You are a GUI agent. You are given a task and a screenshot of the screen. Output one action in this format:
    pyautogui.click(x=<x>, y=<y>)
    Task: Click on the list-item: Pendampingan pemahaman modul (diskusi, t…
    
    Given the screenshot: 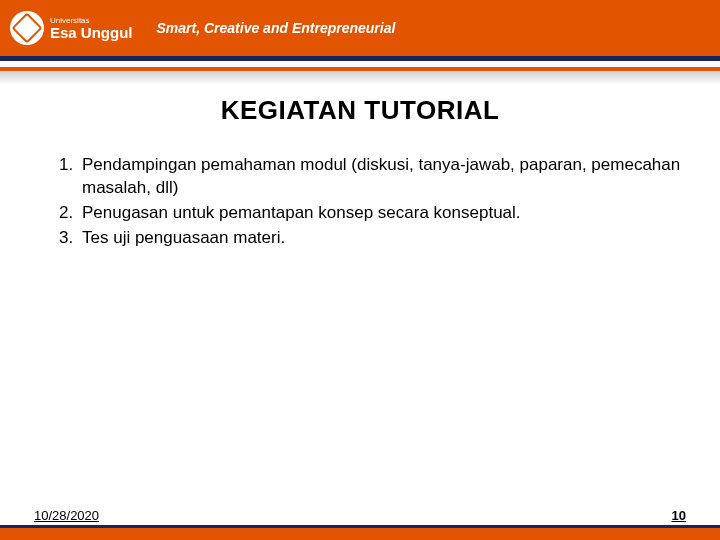 What is the action you would take?
    pyautogui.click(x=384, y=177)
    